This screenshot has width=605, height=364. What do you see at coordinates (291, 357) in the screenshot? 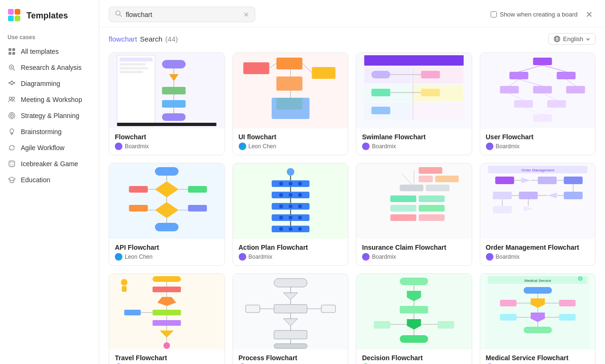
I see `card-info: Process Flowchart Boardmix` at bounding box center [291, 357].